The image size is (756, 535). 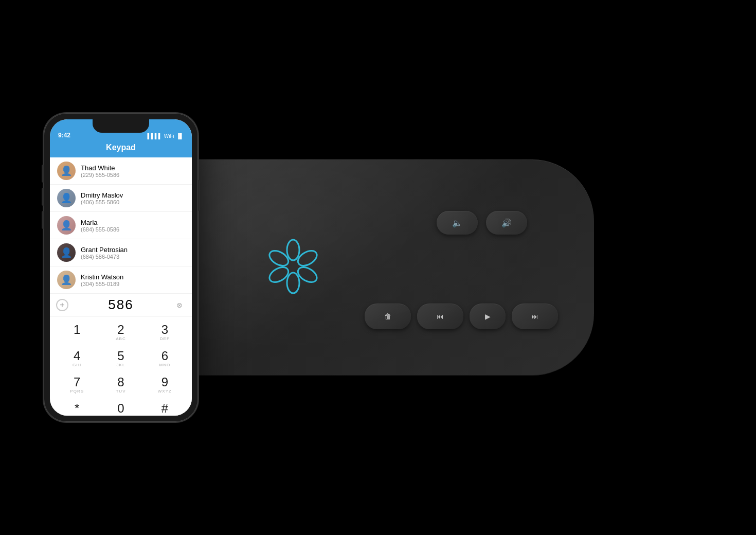 What do you see at coordinates (120, 332) in the screenshot?
I see `key-2: 2ABC` at bounding box center [120, 332].